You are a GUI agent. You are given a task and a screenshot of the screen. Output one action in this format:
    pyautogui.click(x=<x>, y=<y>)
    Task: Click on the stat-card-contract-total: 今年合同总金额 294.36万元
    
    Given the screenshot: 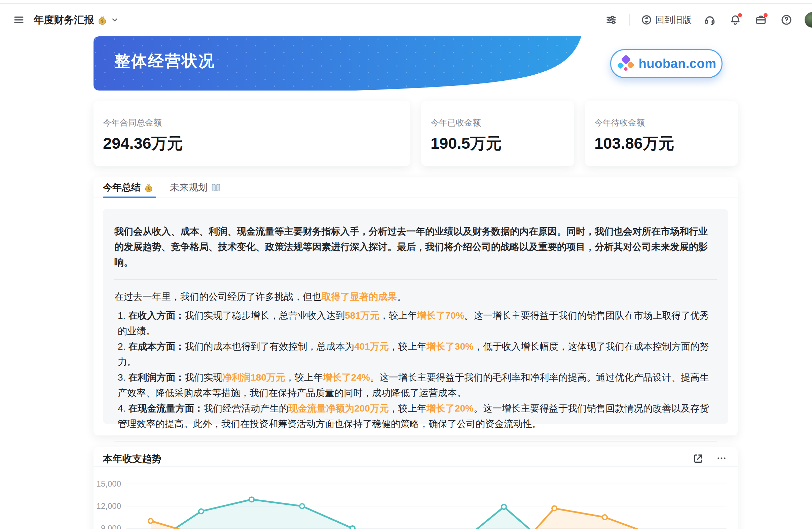 What is the action you would take?
    pyautogui.click(x=252, y=133)
    